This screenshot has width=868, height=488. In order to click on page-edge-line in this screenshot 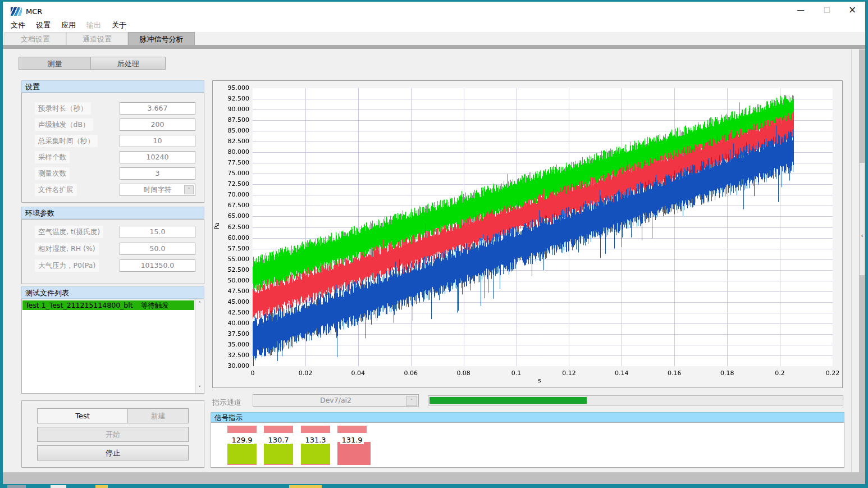, I will do `click(851, 261)`.